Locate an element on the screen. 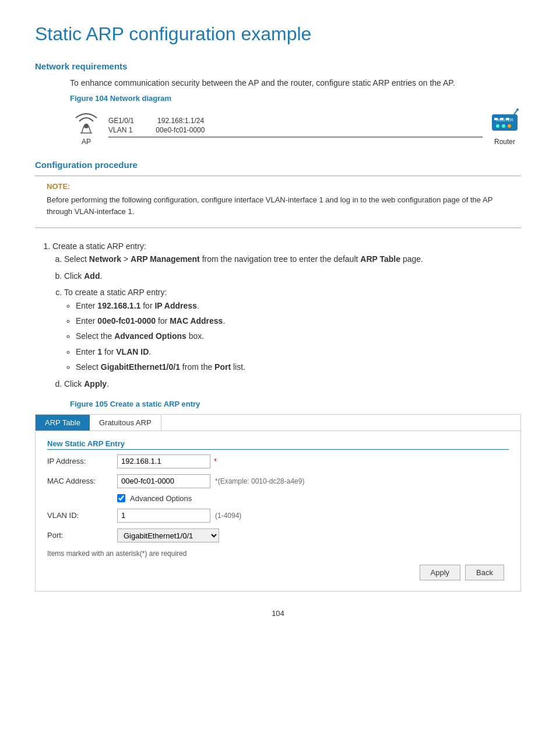 This screenshot has width=556, height=756. router-icon: ROUTER is located at coordinates (505, 122).